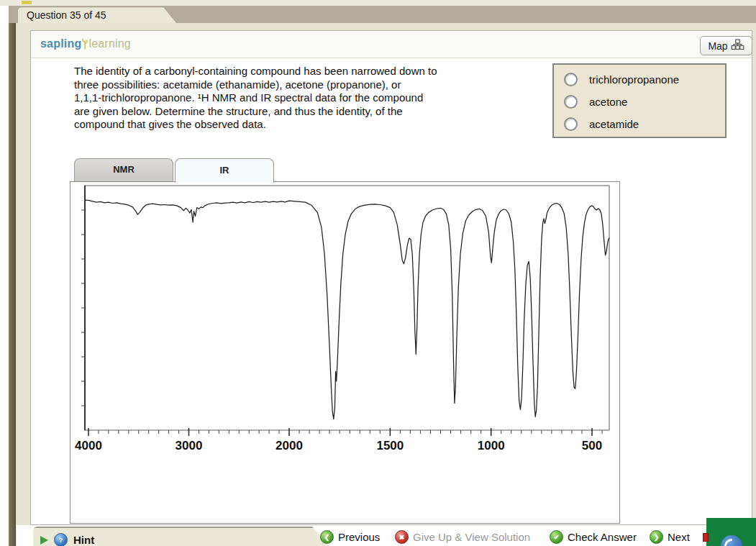 Image resolution: width=756 pixels, height=546 pixels. What do you see at coordinates (472, 537) in the screenshot?
I see `give-up-label: Give Up & View Solution` at bounding box center [472, 537].